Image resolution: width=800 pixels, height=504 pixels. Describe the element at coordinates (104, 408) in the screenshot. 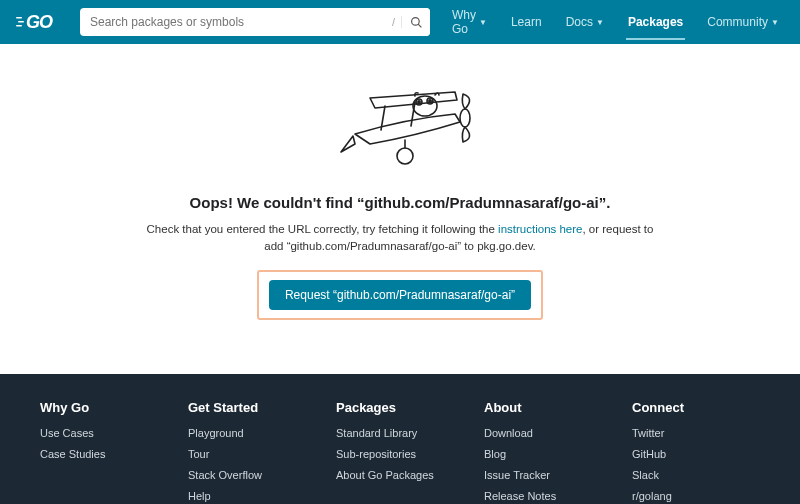

I see `footer-col-title: Why Go` at that location.